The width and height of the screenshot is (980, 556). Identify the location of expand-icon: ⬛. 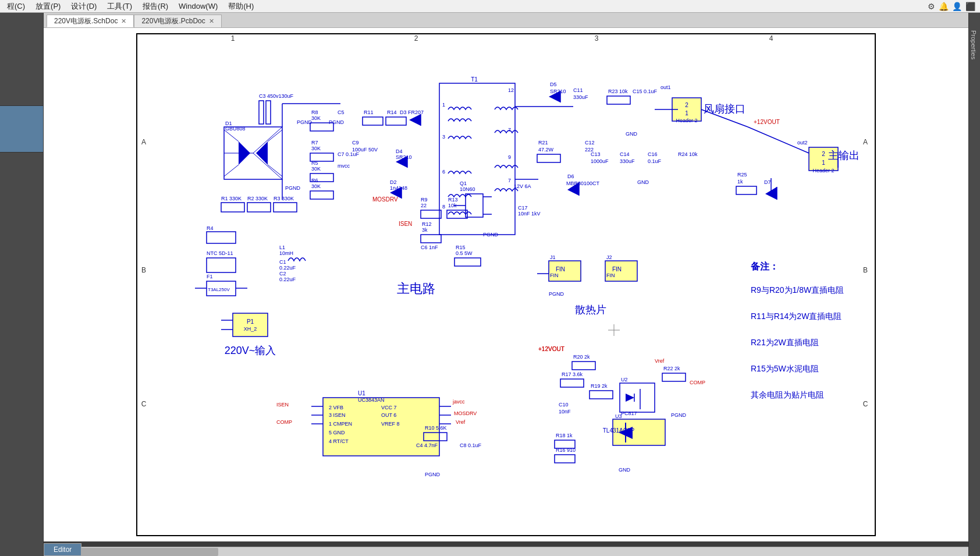
(971, 6).